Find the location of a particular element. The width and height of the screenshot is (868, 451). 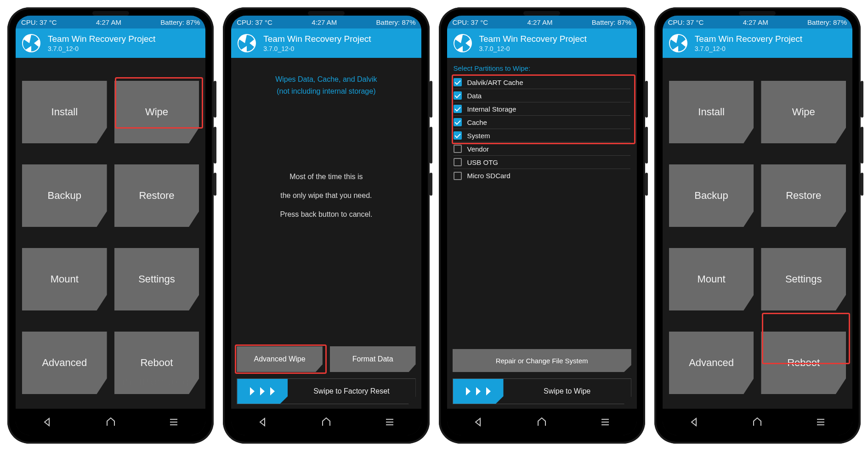

partition-row: System is located at coordinates (542, 136).